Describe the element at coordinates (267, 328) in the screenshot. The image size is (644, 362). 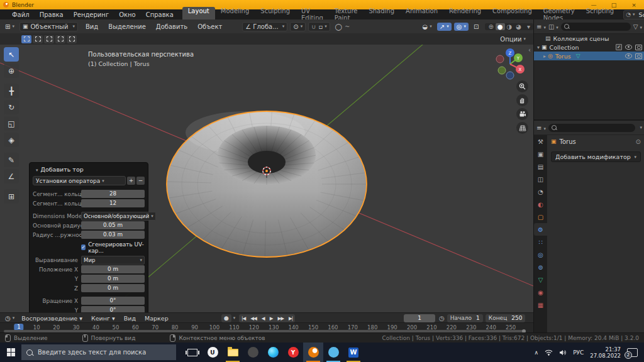
I see `timeline-ruler: 1102030405060708090100110120130140150160…` at that location.